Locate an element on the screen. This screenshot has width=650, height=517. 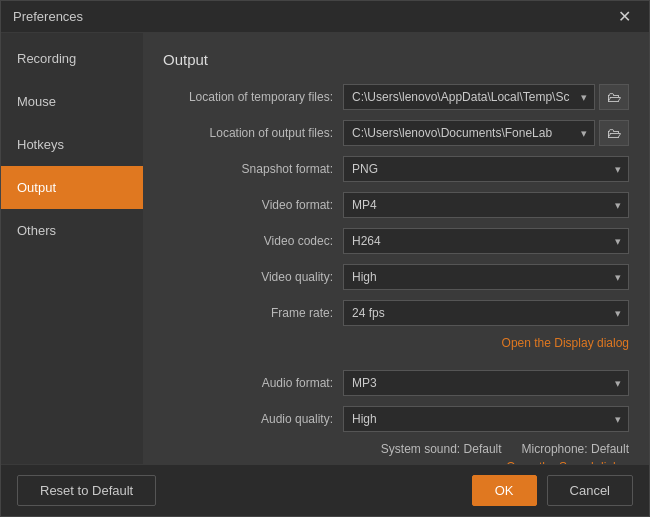
video-format-row: Video format: MP4 is located at coordinates (396, 205).